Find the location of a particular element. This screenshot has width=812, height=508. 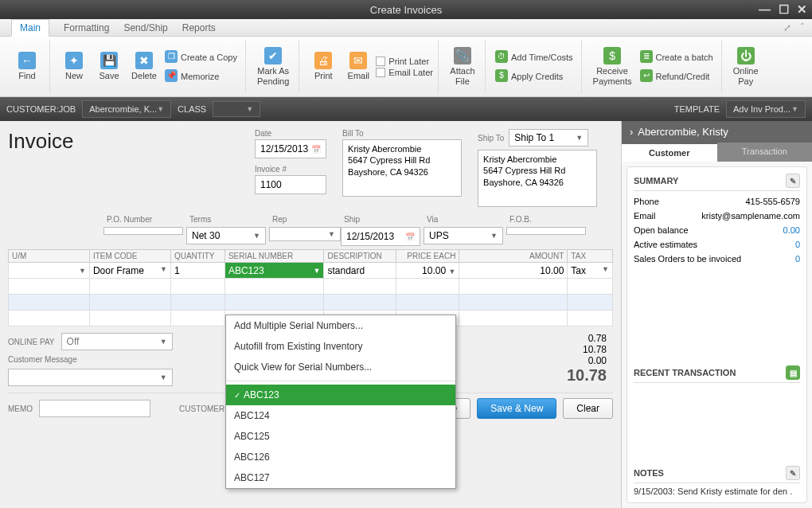

sales-orders-value: 0 is located at coordinates (798, 259).